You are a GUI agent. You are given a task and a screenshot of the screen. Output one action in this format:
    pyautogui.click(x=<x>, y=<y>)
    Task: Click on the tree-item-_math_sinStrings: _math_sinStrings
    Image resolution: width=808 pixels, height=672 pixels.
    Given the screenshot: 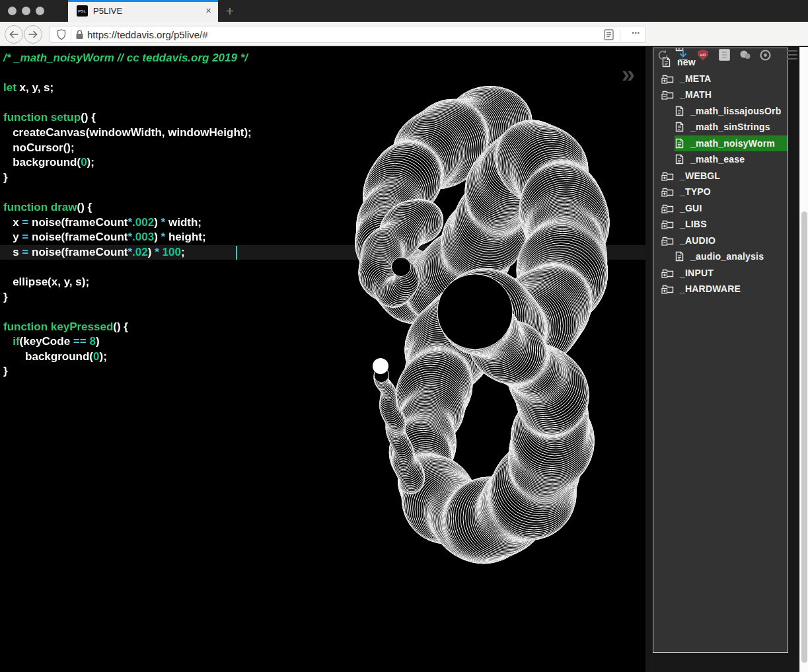 What is the action you would take?
    pyautogui.click(x=720, y=127)
    